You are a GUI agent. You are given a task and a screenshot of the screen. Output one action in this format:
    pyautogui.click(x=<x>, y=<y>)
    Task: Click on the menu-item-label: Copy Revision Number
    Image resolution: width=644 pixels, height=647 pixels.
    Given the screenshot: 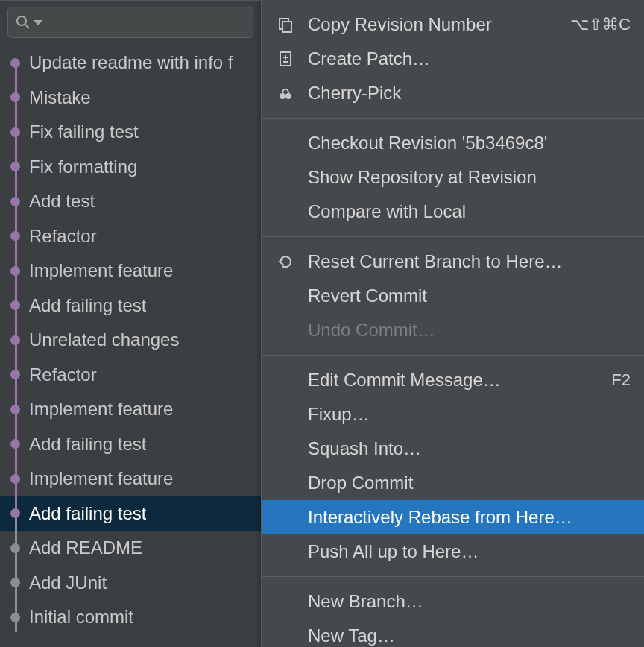 What is the action you would take?
    pyautogui.click(x=433, y=25)
    